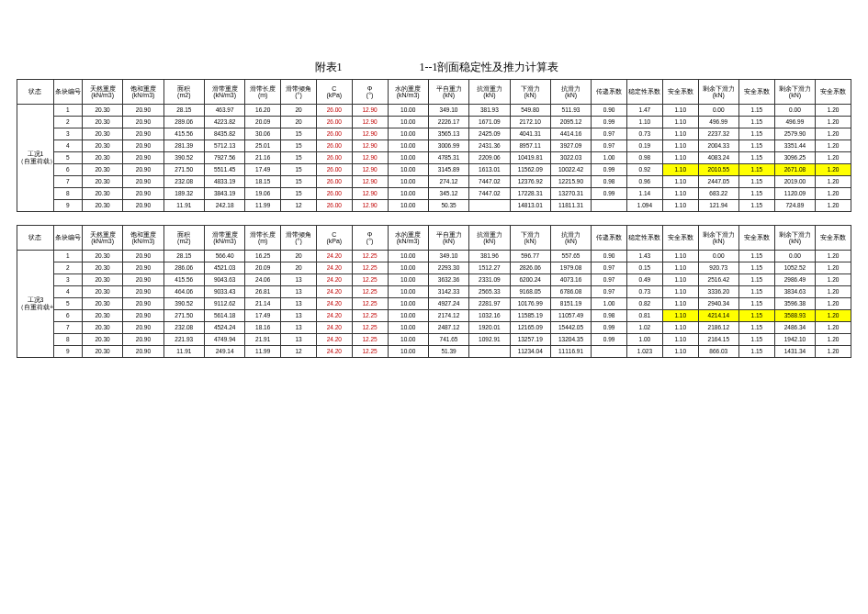  What do you see at coordinates (224, 123) in the screenshot?
I see `cell: 4223.82` at bounding box center [224, 123].